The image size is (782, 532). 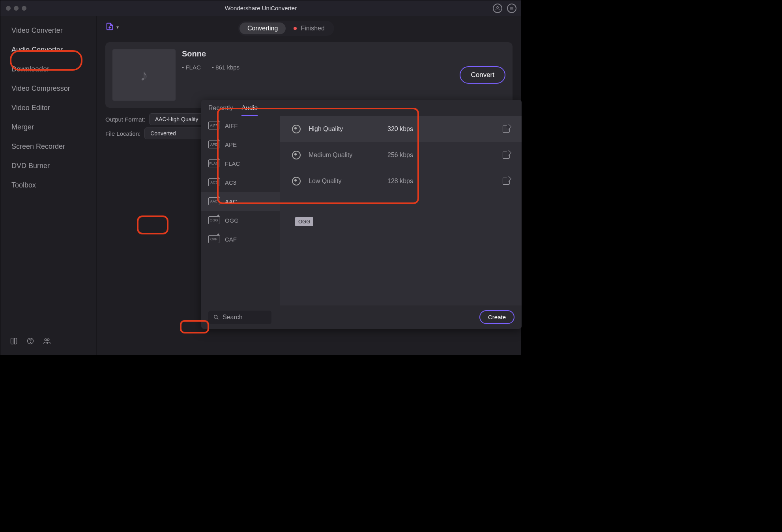 I want to click on format-chip-icon: AAC, so click(x=214, y=201).